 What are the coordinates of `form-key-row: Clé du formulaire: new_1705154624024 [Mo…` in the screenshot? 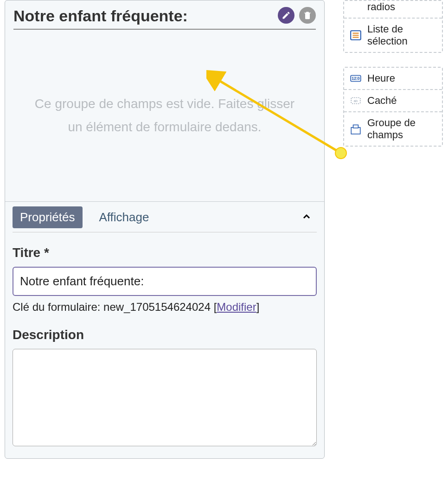 It's located at (165, 307).